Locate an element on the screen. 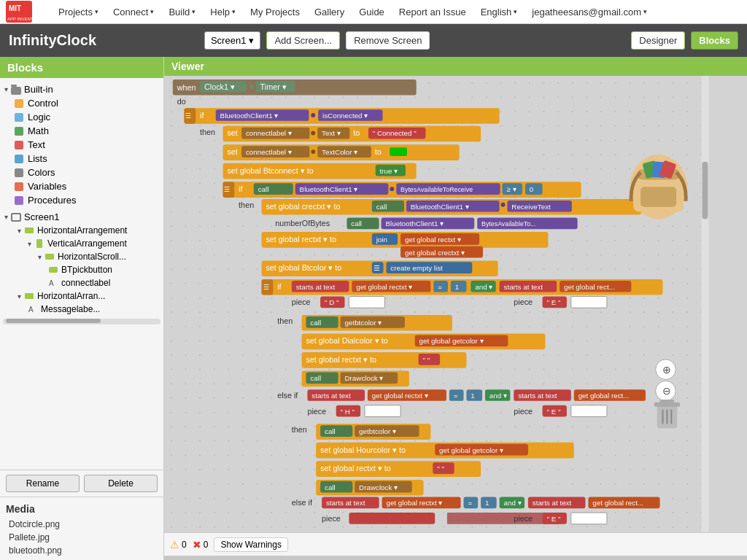  built-in-variables: Variables is located at coordinates (82, 187).